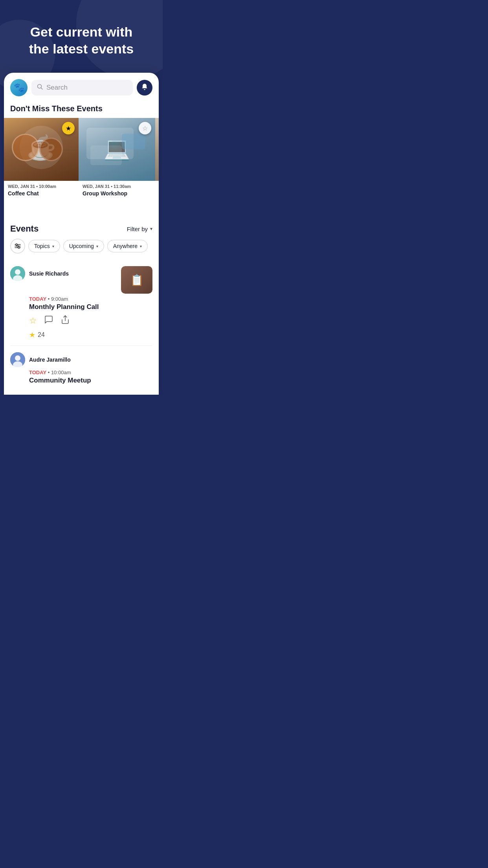 The height and width of the screenshot is (868, 488). Describe the element at coordinates (145, 88) in the screenshot. I see `bell-icon` at that location.